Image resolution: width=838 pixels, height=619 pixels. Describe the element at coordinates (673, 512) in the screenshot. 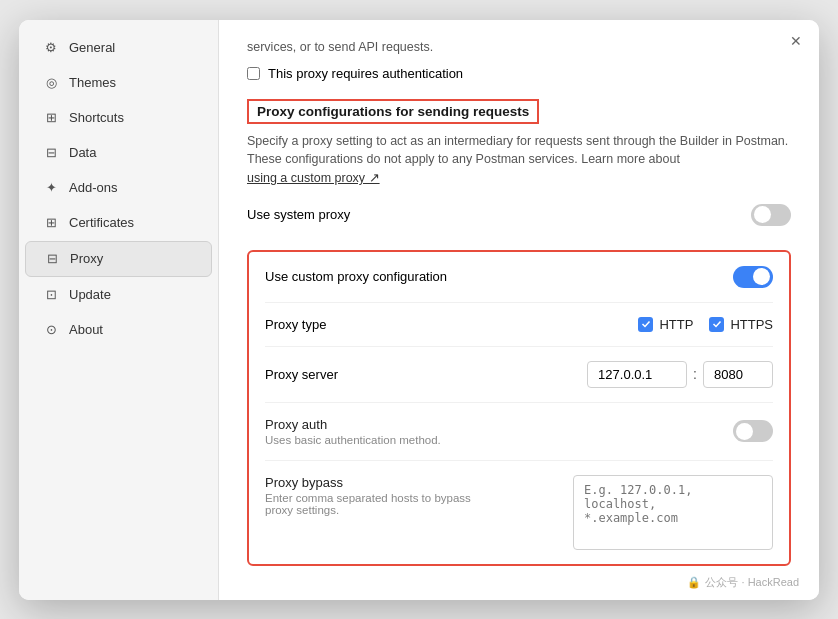

I see `proxy-bypass-textarea` at that location.